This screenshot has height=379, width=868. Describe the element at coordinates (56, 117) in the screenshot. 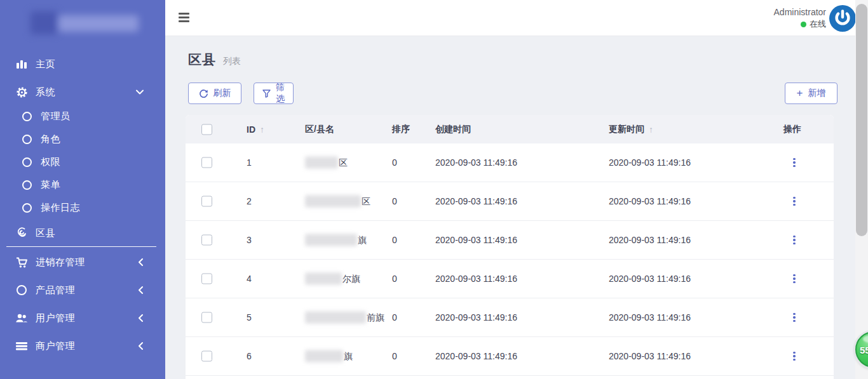

I see `sidebar-item-label: 管理员` at that location.